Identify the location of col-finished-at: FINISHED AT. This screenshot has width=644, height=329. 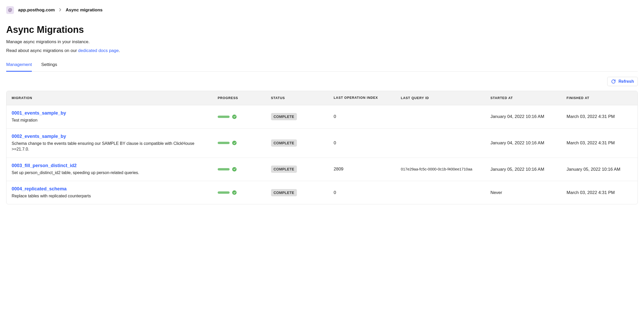
(599, 98).